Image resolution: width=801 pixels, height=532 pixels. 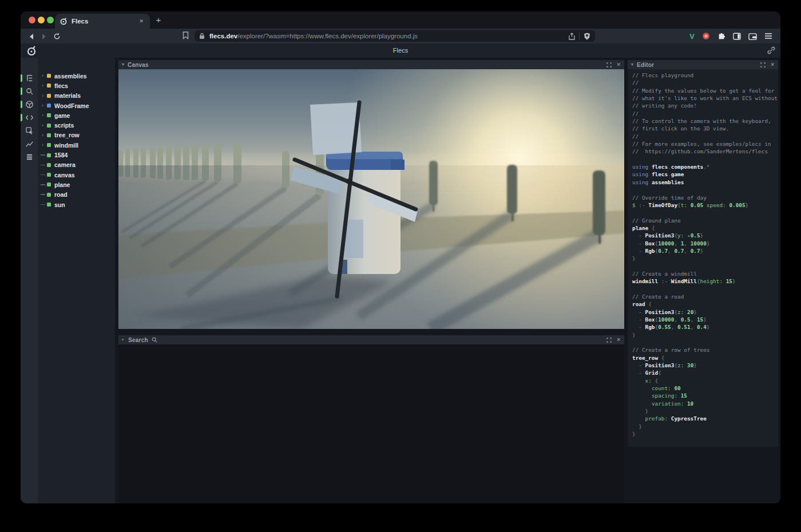 I want to click on tree-item-flecs: ›flecs, so click(x=77, y=86).